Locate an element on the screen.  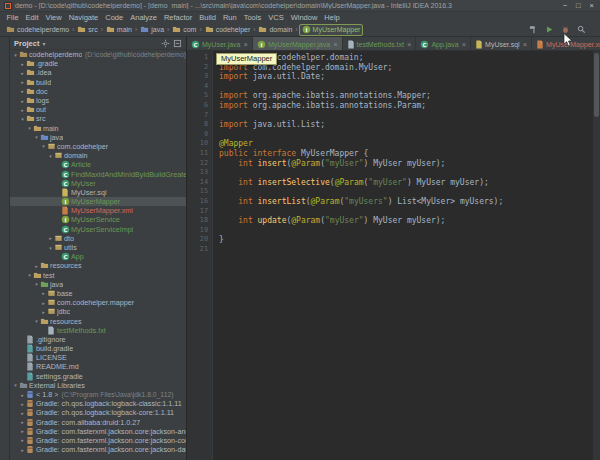
tree-item-.gitignore: .gitignore is located at coordinates (98, 340).